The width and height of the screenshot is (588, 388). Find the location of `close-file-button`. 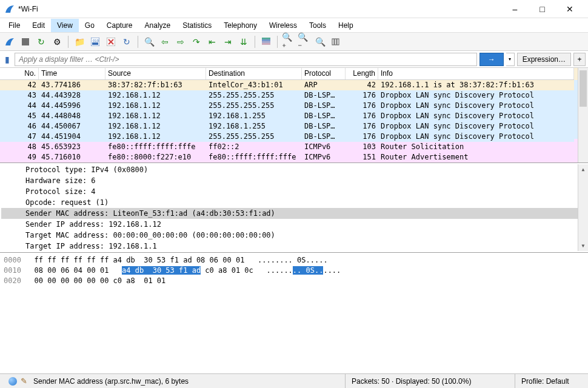

close-file-button is located at coordinates (111, 42).